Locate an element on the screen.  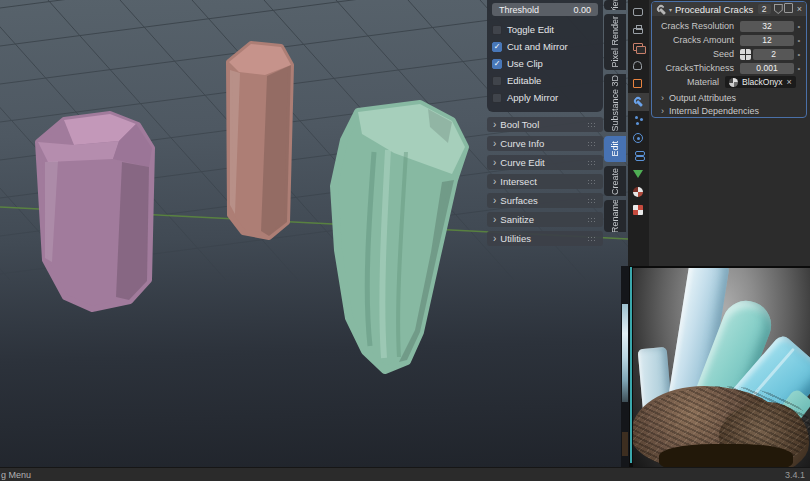
input-attribute-toggle-icon is located at coordinates (746, 54).